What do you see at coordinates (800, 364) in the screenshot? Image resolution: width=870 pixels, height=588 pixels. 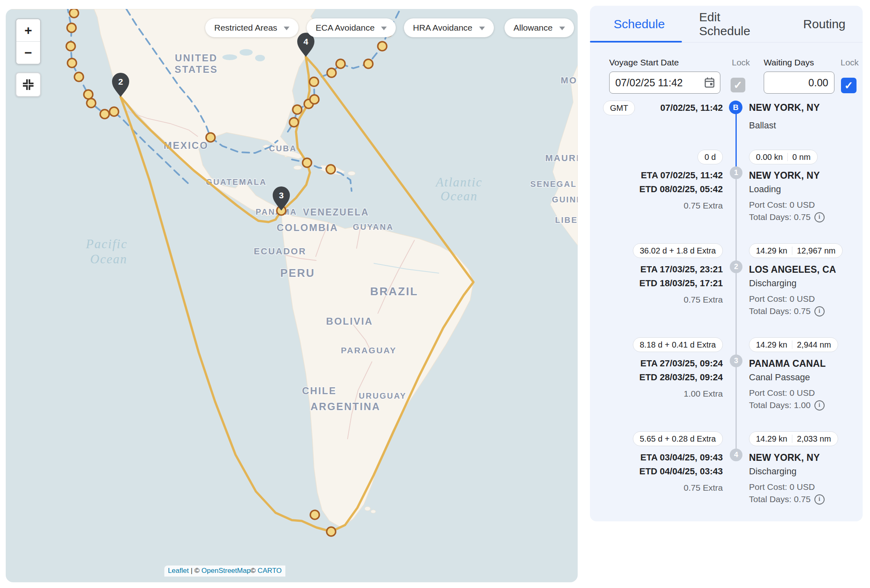 I see `port-name: PANAMA CANAL` at bounding box center [800, 364].